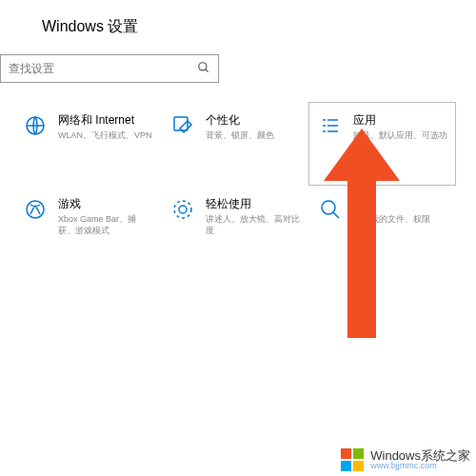 This screenshot has height=476, width=476. Describe the element at coordinates (88, 144) in the screenshot. I see `tile-network: 网络和 Internet WLAN、飞行模式、VPN` at that location.